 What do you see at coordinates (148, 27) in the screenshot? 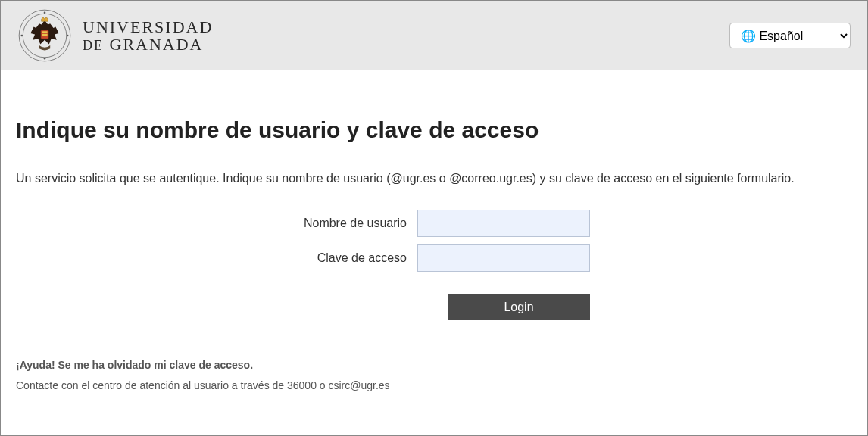
I see `university-name-line1: UNIVERSIDAD` at bounding box center [148, 27].